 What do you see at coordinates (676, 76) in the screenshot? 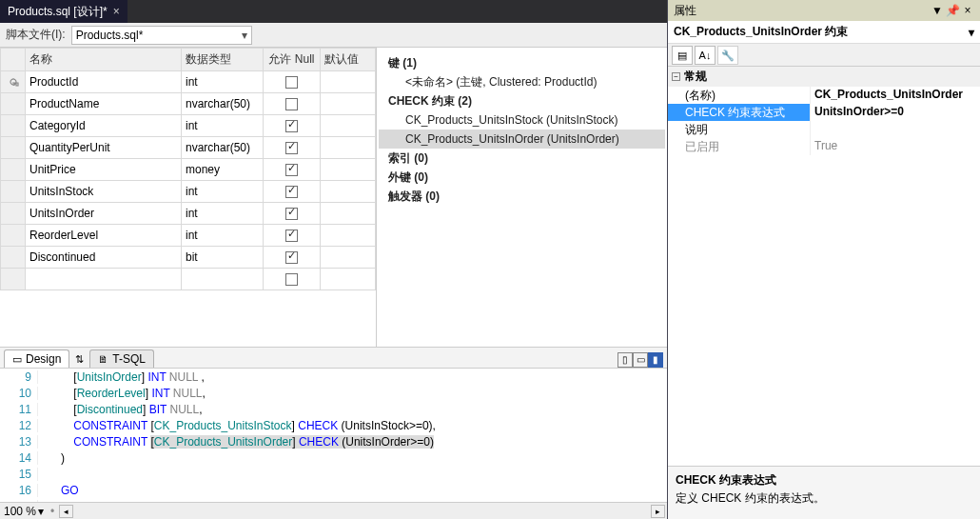
I see `collapse-icon: −` at bounding box center [676, 76].